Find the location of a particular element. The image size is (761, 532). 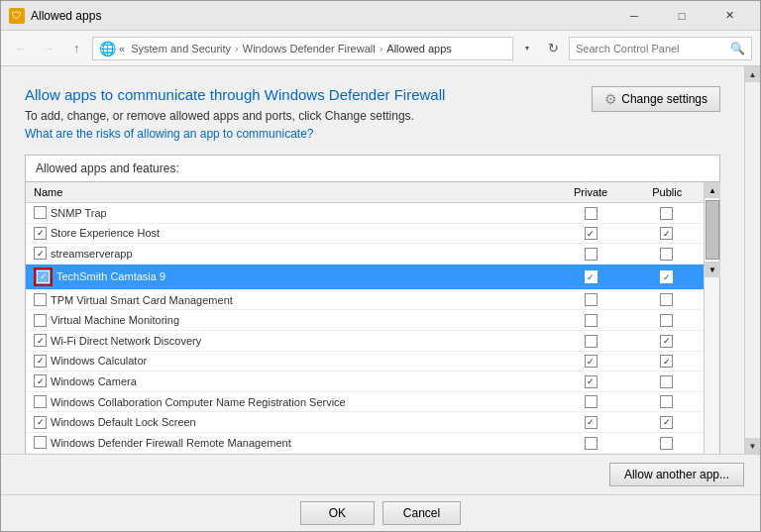

table-row: SNMP Trap is located at coordinates (373, 214).